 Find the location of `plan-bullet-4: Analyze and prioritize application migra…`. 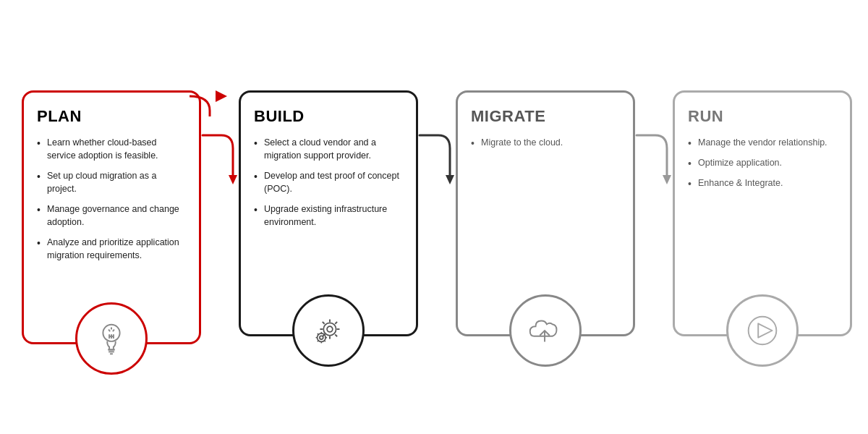

plan-bullet-4: Analyze and prioritize application migra… is located at coordinates (111, 249).